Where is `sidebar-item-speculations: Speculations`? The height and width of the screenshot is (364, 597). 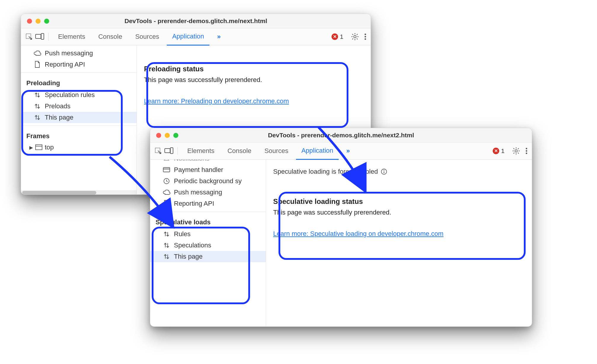
sidebar-item-speculations: Speculations is located at coordinates (208, 245).